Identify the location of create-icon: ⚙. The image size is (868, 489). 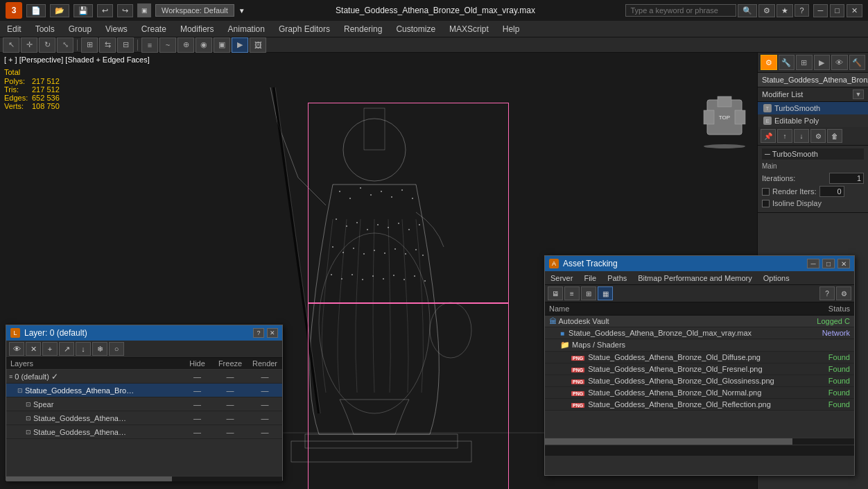
(769, 62).